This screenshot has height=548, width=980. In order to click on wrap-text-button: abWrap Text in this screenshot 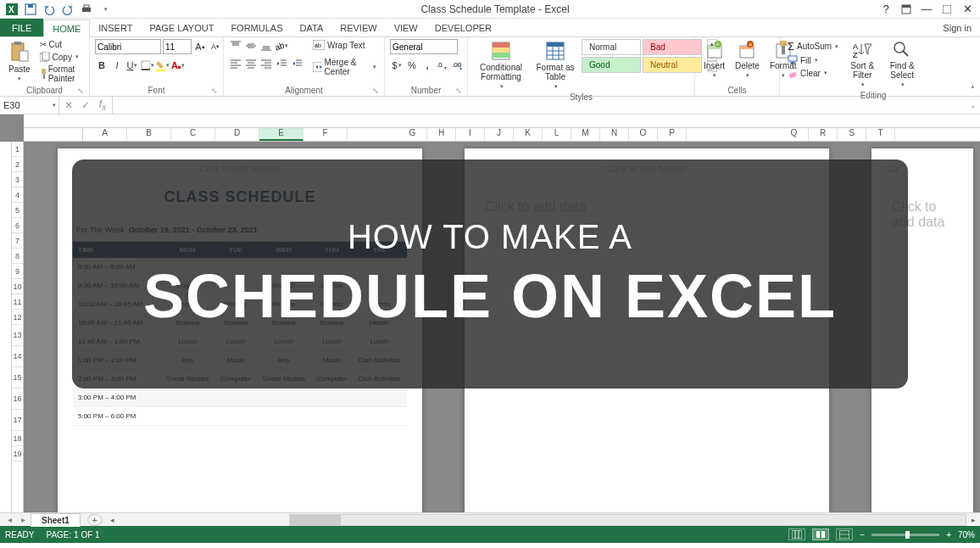, I will do `click(344, 45)`.